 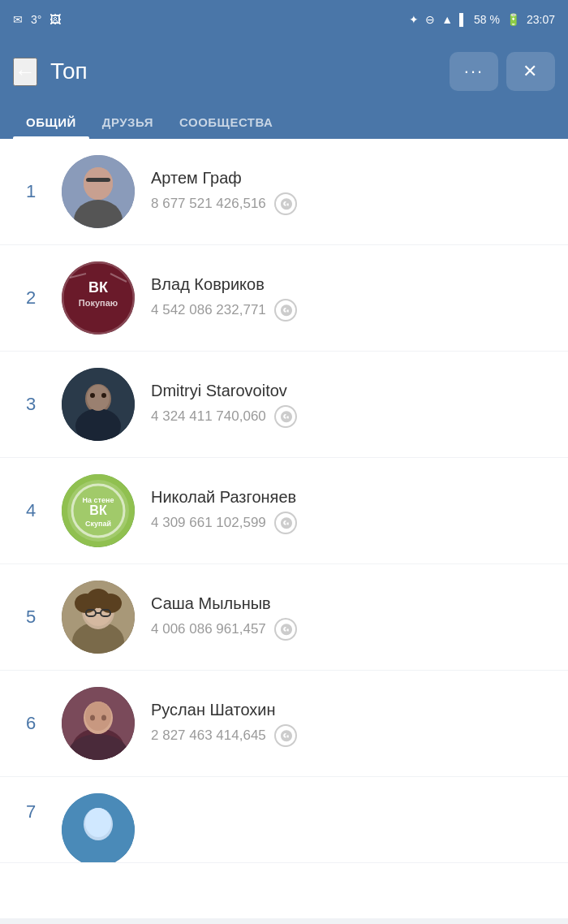 What do you see at coordinates (513, 19) in the screenshot?
I see `battery-icon: 🔋` at bounding box center [513, 19].